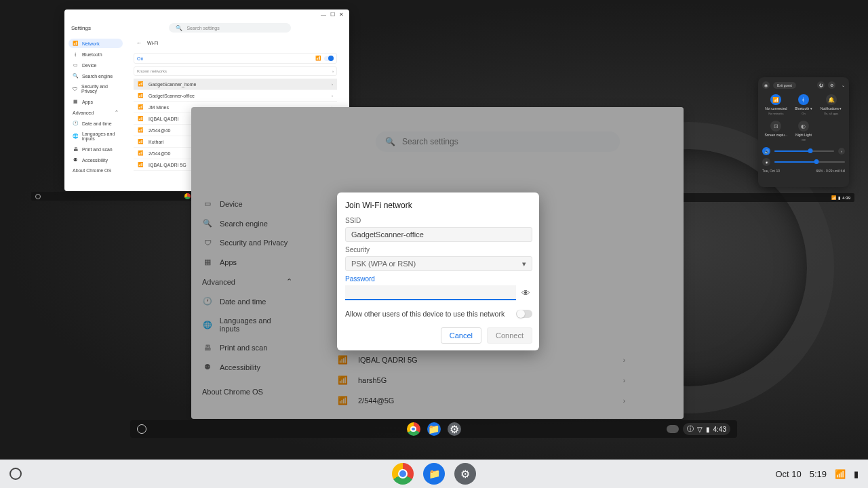 The width and height of the screenshot is (868, 488). What do you see at coordinates (804, 131) in the screenshot?
I see `night-light-tile: ◐Night LightOff` at bounding box center [804, 131].